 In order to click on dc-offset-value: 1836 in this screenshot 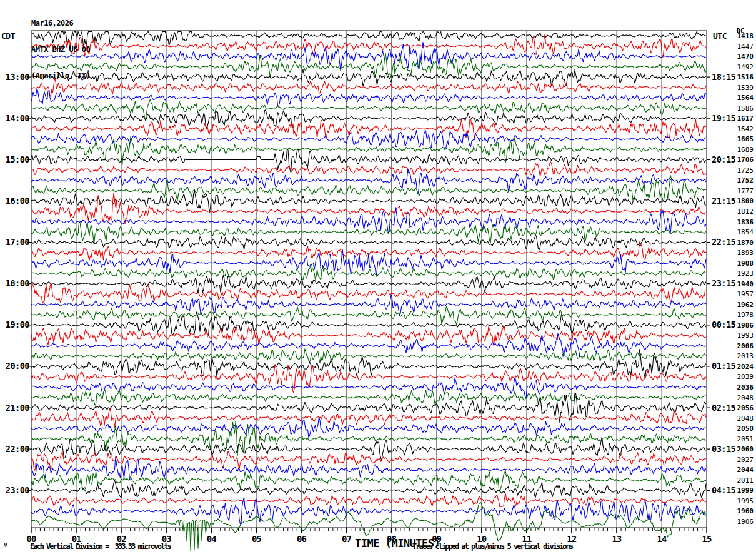, I will do `click(746, 223)`.